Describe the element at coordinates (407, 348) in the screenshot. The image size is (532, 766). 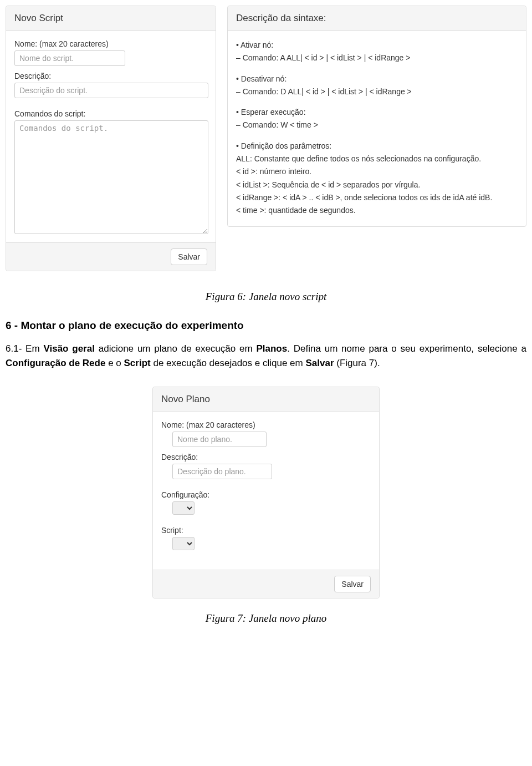
I see `body-text-part: . Defina um nome para o seu experimento,…` at that location.